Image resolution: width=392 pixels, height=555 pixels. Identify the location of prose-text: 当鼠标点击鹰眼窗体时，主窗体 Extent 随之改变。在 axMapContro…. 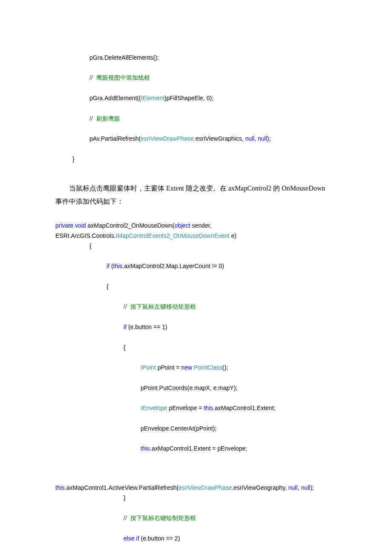
(196, 188).